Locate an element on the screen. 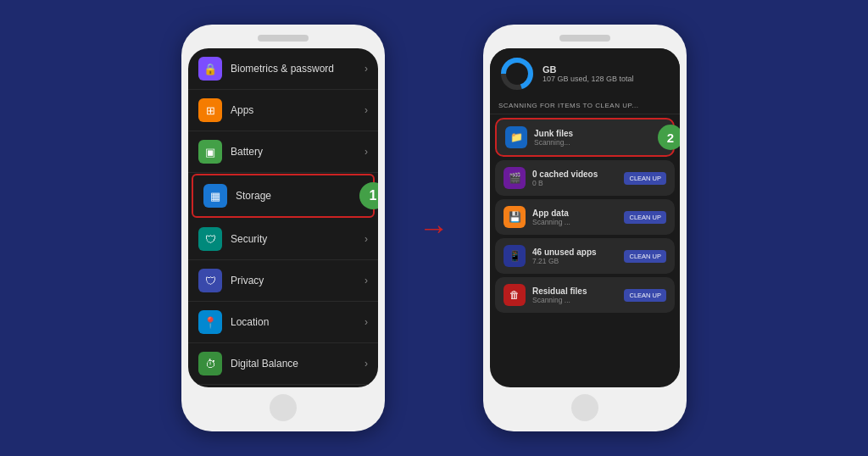 The height and width of the screenshot is (456, 868). settings-icon-location: 📍 is located at coordinates (210, 322).